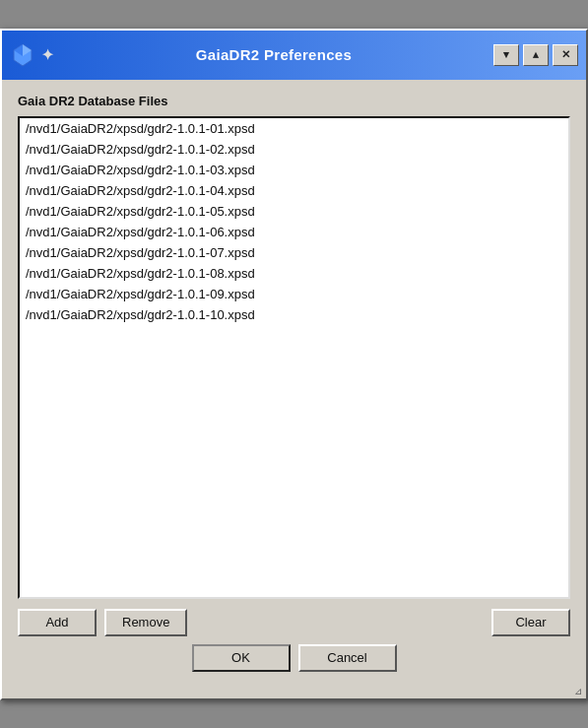  Describe the element at coordinates (47, 55) in the screenshot. I see `pin-icon: ✦` at that location.